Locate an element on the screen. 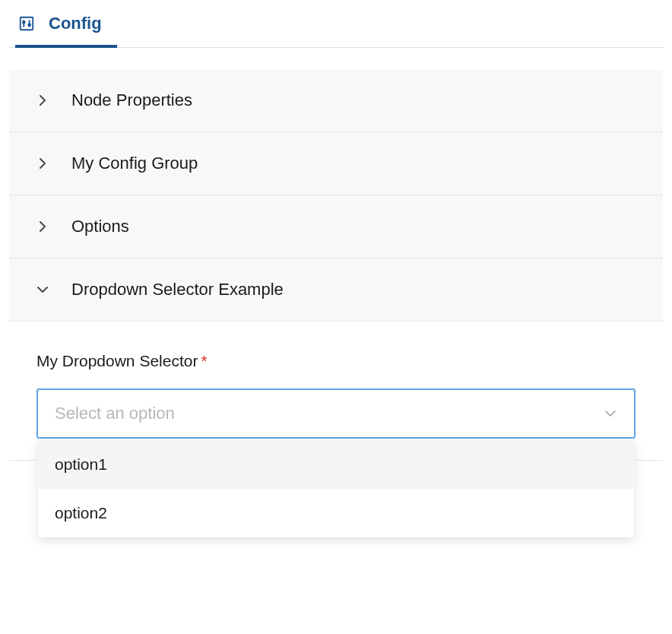 This screenshot has height=634, width=672. tab-bar: Config is located at coordinates (336, 24).